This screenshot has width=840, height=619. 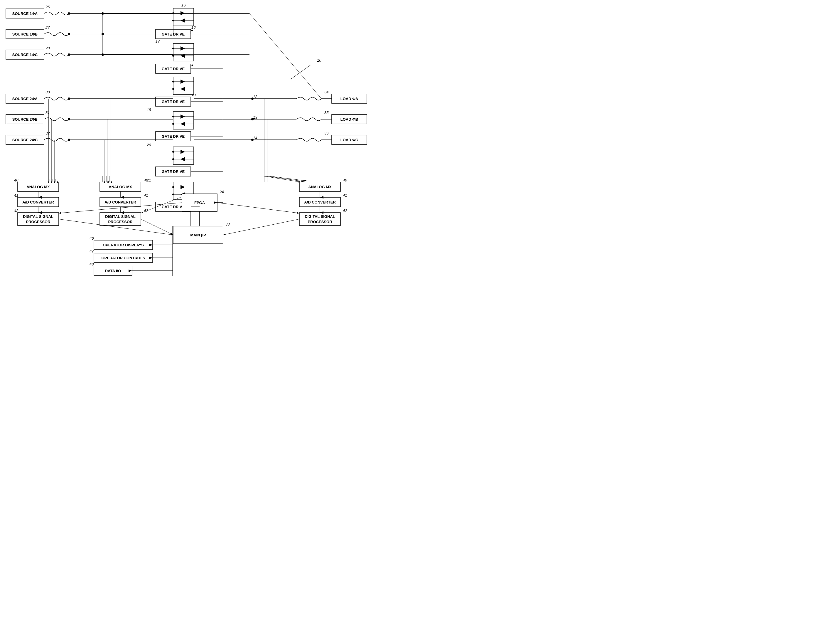 What do you see at coordinates (25, 13) in the screenshot?
I see `source-1a-label: SOURCE 1ΦA` at bounding box center [25, 13].